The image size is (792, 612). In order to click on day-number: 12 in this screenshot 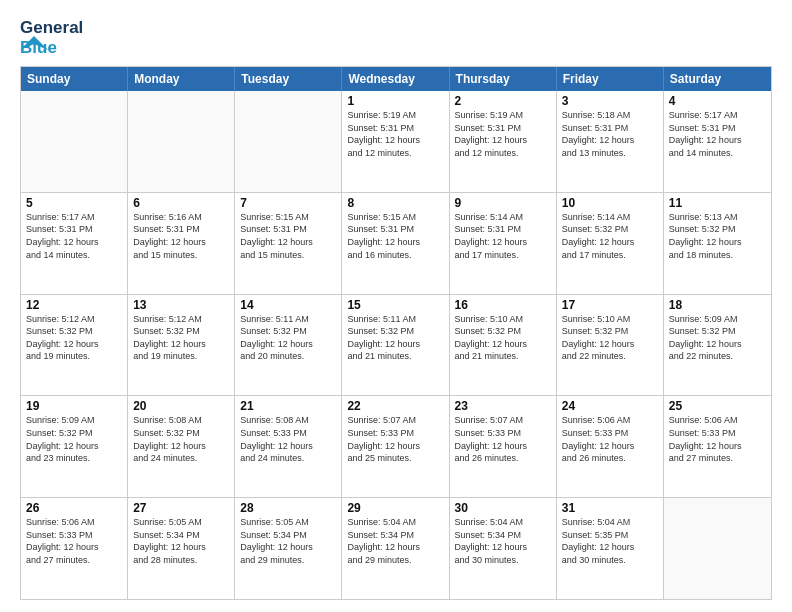, I will do `click(74, 305)`.